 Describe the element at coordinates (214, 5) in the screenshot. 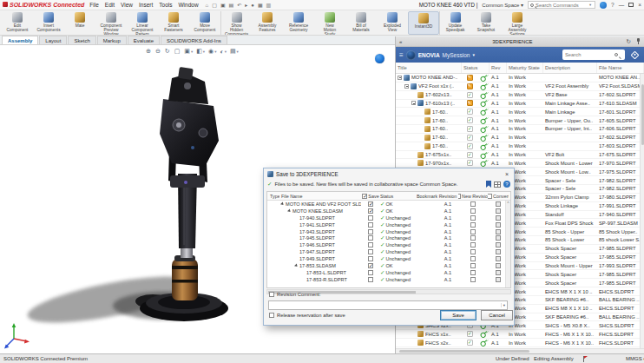

I see `quick-access-icon: ▢` at that location.